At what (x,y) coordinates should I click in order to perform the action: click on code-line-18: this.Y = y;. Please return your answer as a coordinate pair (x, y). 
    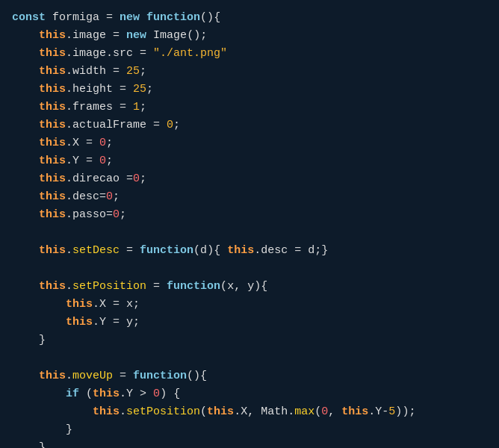
    Looking at the image, I should click on (250, 323).